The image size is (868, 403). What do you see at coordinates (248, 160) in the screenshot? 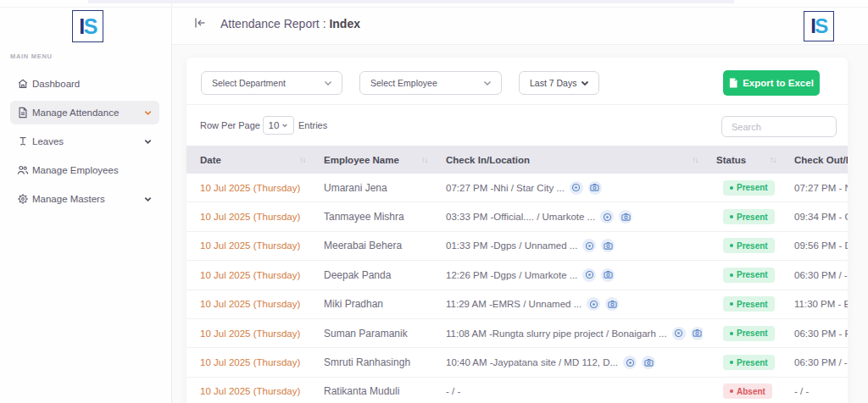
I see `column-header-date: Date↑↓` at bounding box center [248, 160].